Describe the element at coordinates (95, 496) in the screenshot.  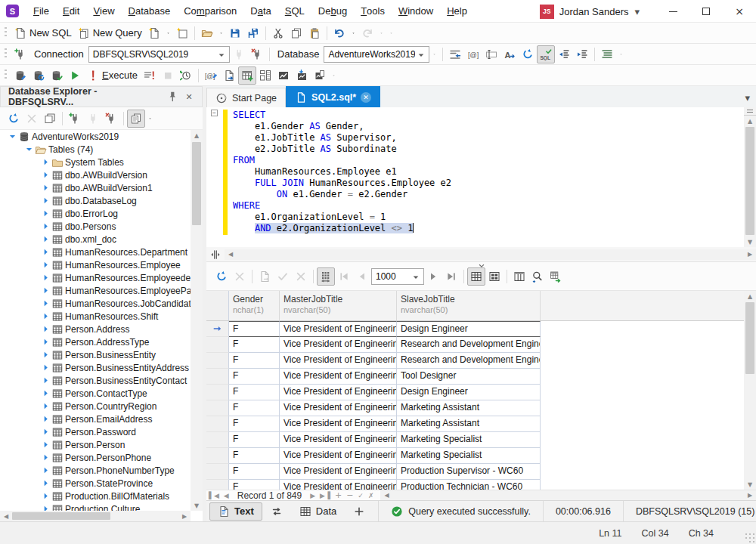
I see `tree-item: Production.BillOfMaterials` at that location.